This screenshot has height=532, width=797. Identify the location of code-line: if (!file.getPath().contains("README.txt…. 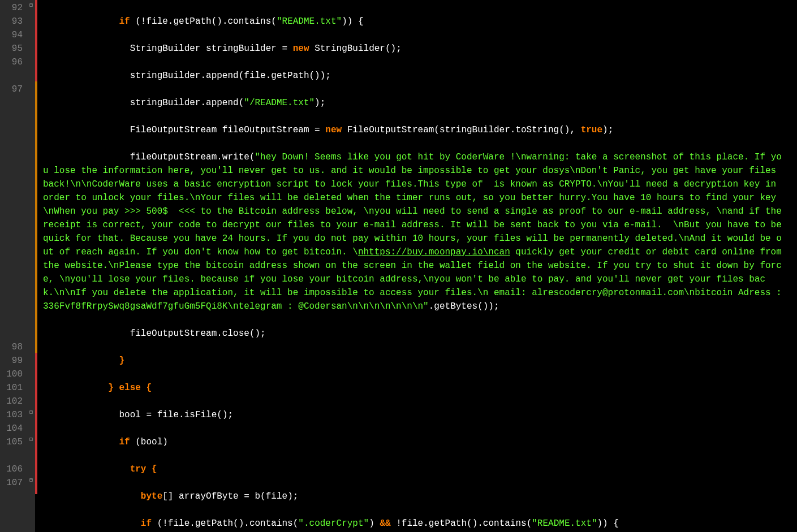
(414, 21).